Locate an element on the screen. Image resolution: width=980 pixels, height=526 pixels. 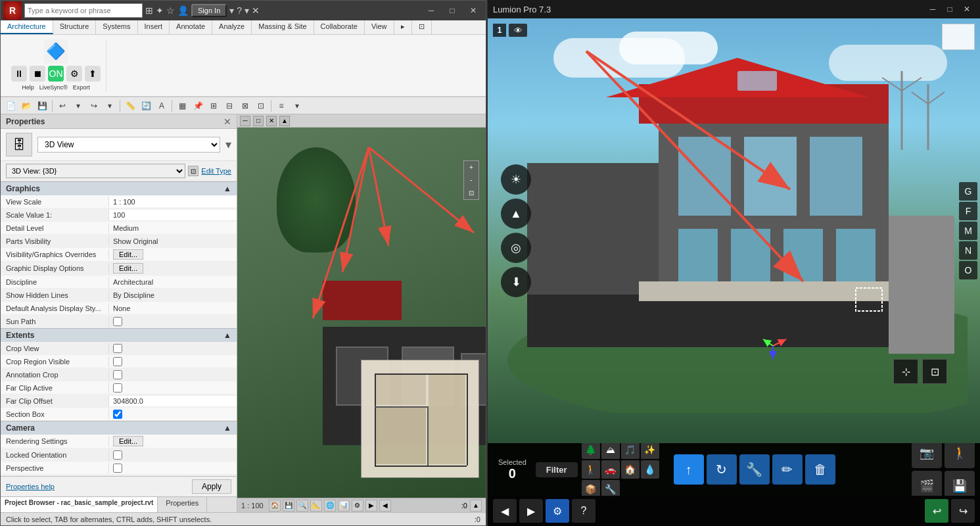
more-btn: ▾ is located at coordinates (297, 106).